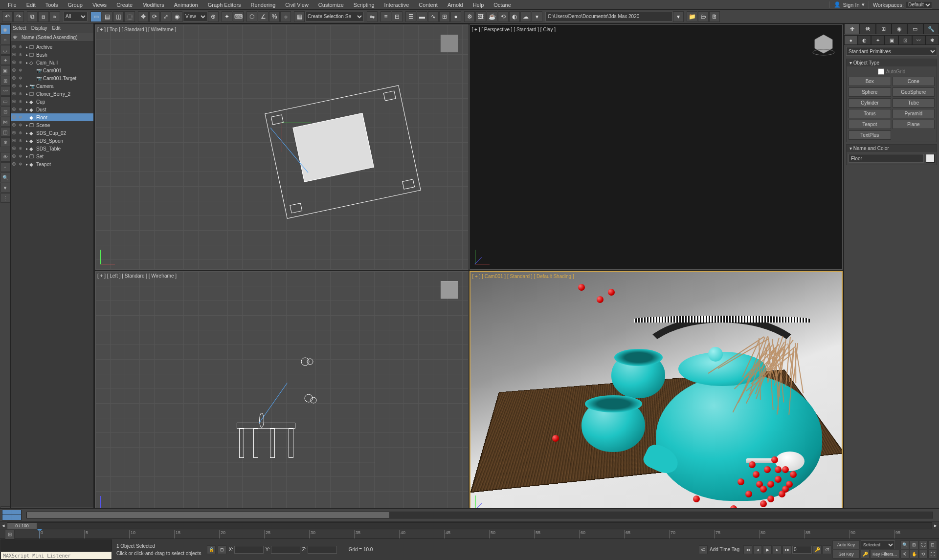 This screenshot has width=939, height=560. I want to click on prev-frame-button: ◂, so click(758, 550).